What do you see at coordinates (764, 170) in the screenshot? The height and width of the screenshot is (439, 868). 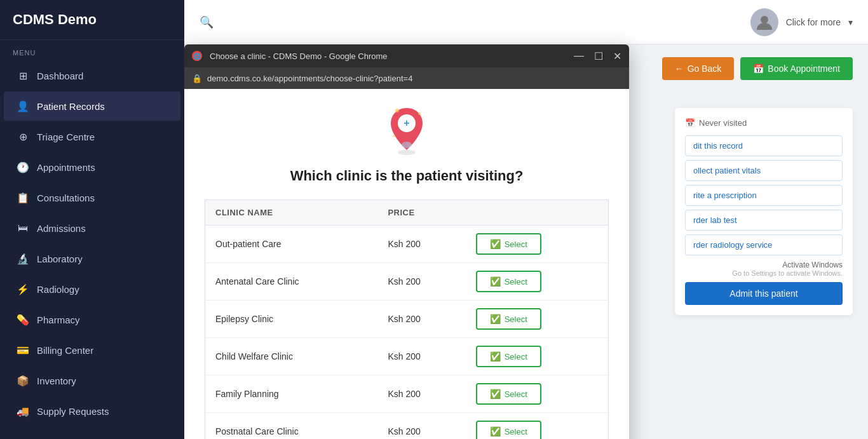 I see `collect-vitals-link: ollect patient vitals` at bounding box center [764, 170].